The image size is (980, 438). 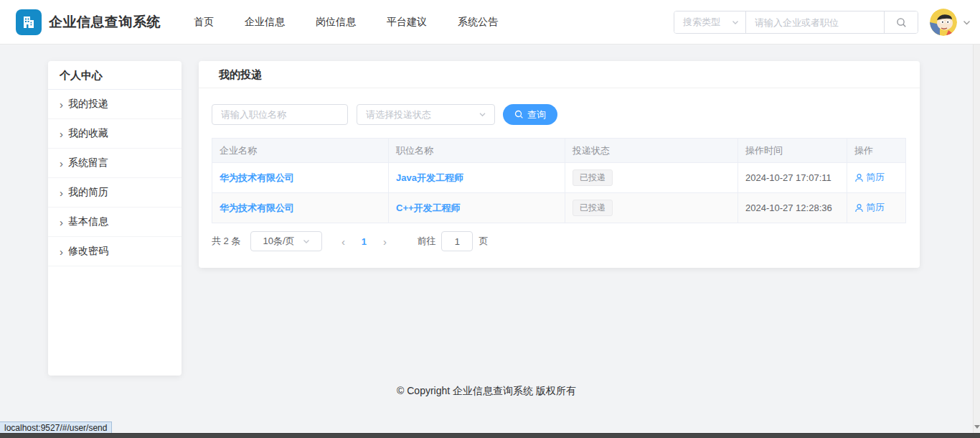 What do you see at coordinates (29, 22) in the screenshot?
I see `building-icon` at bounding box center [29, 22].